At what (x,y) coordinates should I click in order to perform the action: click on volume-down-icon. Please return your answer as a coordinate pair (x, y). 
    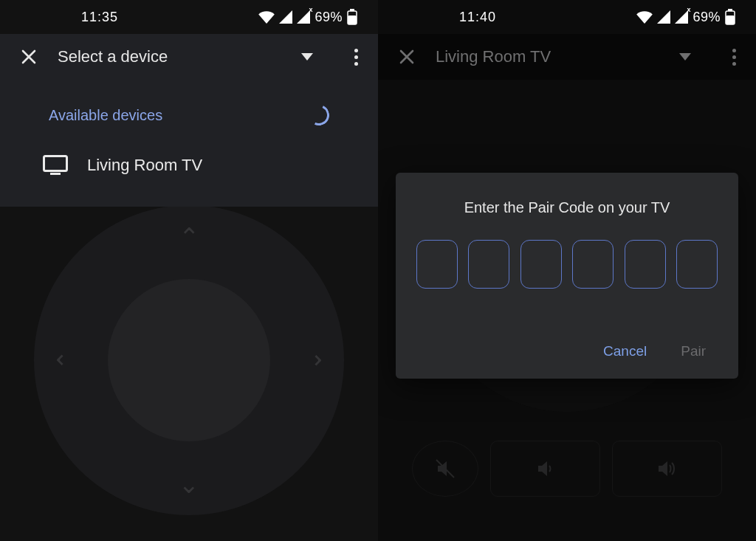
    Looking at the image, I should click on (546, 469).